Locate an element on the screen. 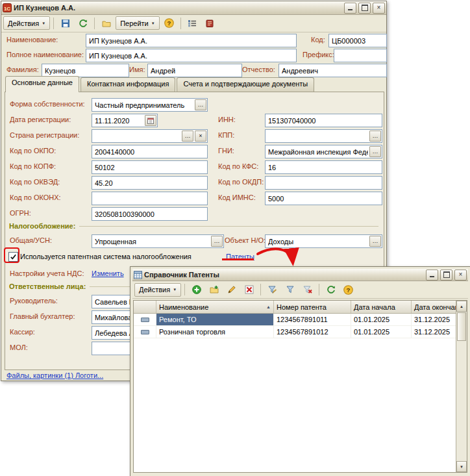  calendar-button is located at coordinates (151, 121).